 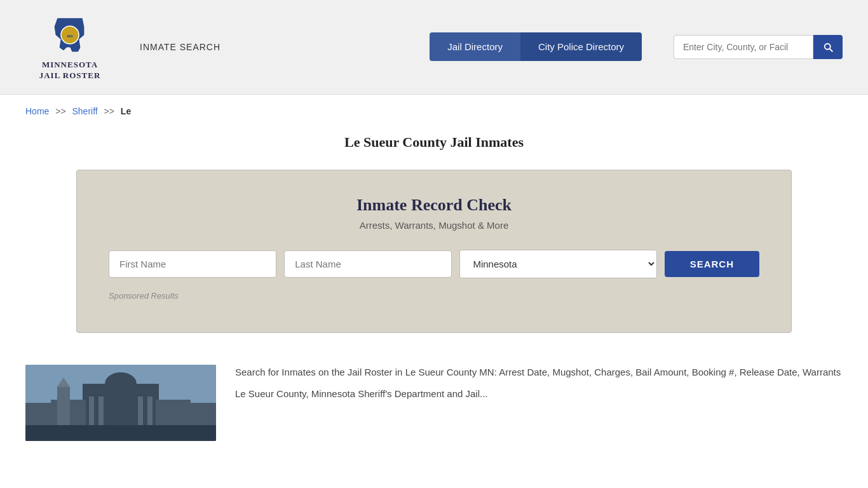 I want to click on city-police-directory-button: City Police Directory, so click(x=581, y=47).